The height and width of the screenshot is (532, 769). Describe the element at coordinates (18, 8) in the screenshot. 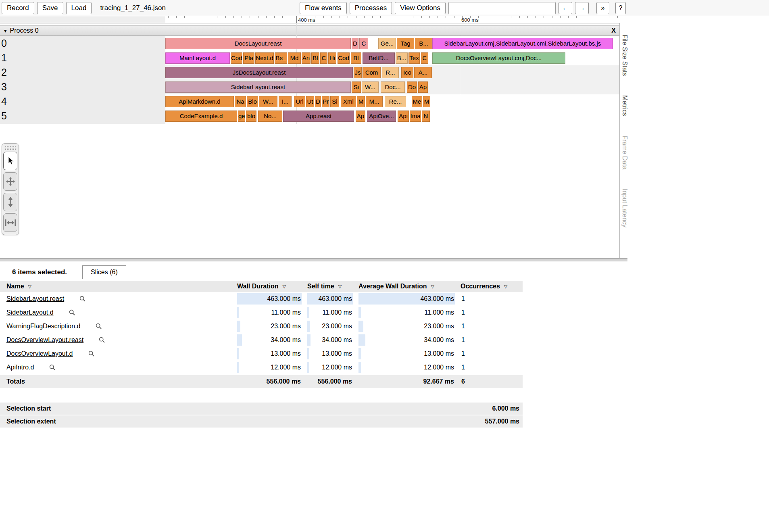

I see `record-button: Record` at that location.